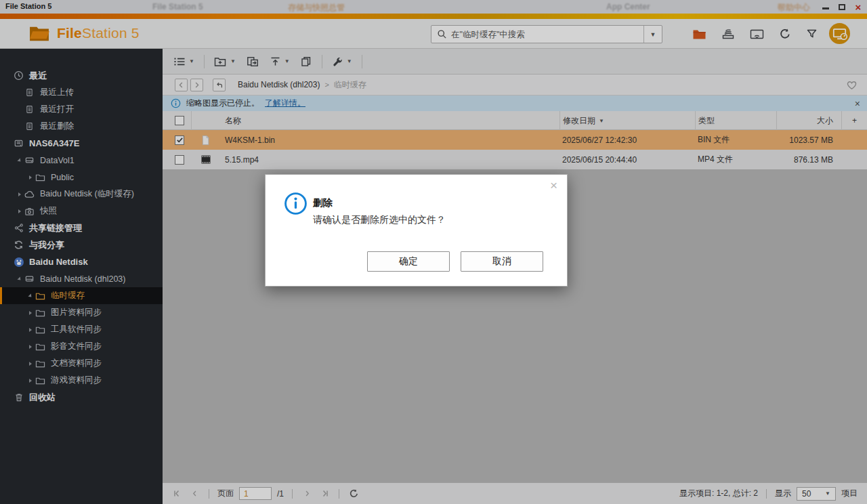 Image resolution: width=867 pixels, height=504 pixels. I want to click on confirm-button: 确定, so click(408, 261).